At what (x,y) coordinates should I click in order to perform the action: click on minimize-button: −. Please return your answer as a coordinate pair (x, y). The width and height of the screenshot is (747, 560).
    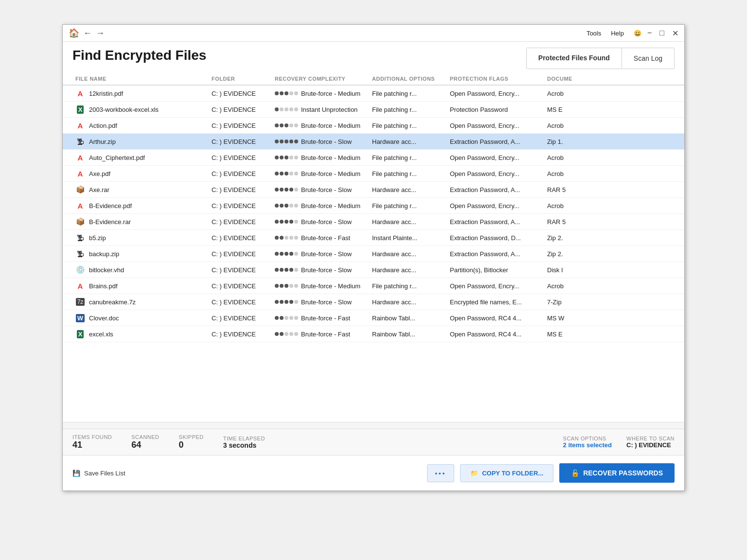
    Looking at the image, I should click on (650, 33).